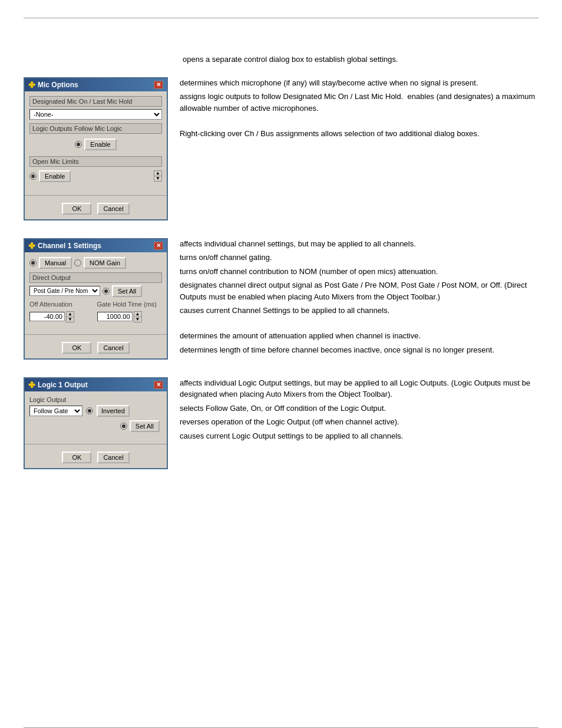  Describe the element at coordinates (95, 141) in the screenshot. I see `mic-options-body: Designated Mic On / Last Mic Hold -None-…` at that location.